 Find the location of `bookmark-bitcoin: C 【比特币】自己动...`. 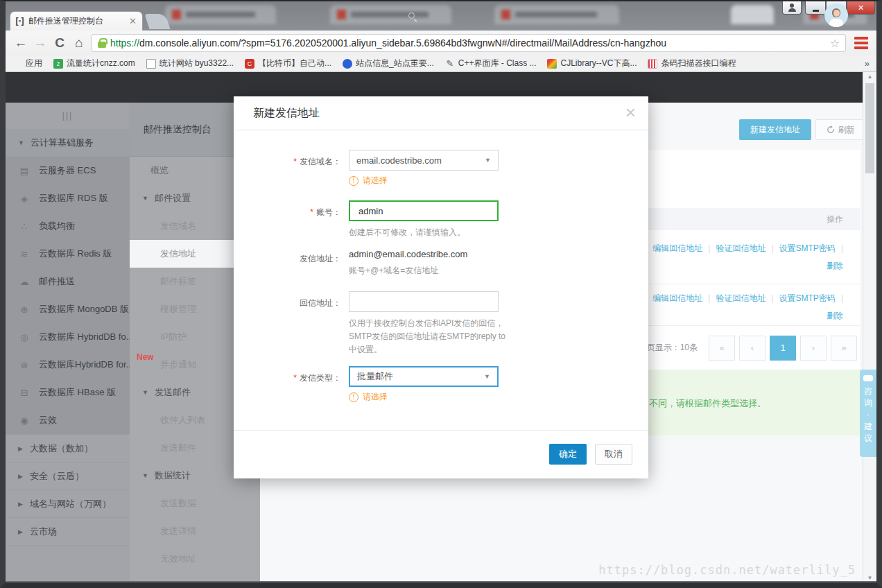

bookmark-bitcoin: C 【比特币】自己动... is located at coordinates (288, 64).